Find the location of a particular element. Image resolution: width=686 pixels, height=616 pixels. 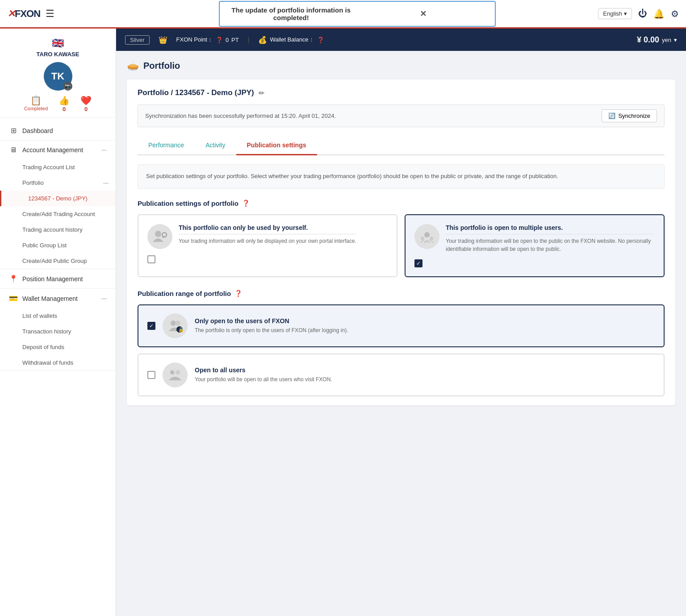

all-users-checkbox-left is located at coordinates (151, 375).